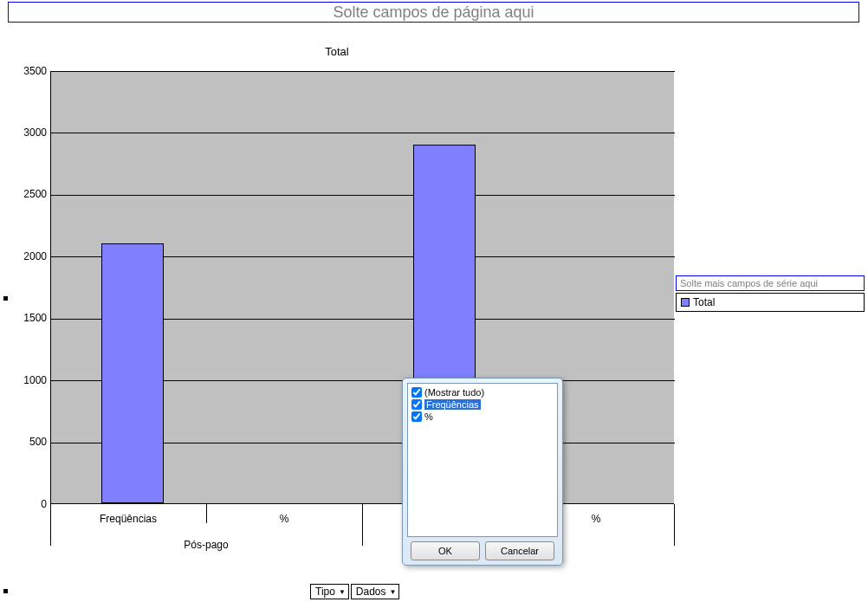 The height and width of the screenshot is (602, 868). I want to click on series-field-drop-label: Solte mais campos de série aqui, so click(748, 283).